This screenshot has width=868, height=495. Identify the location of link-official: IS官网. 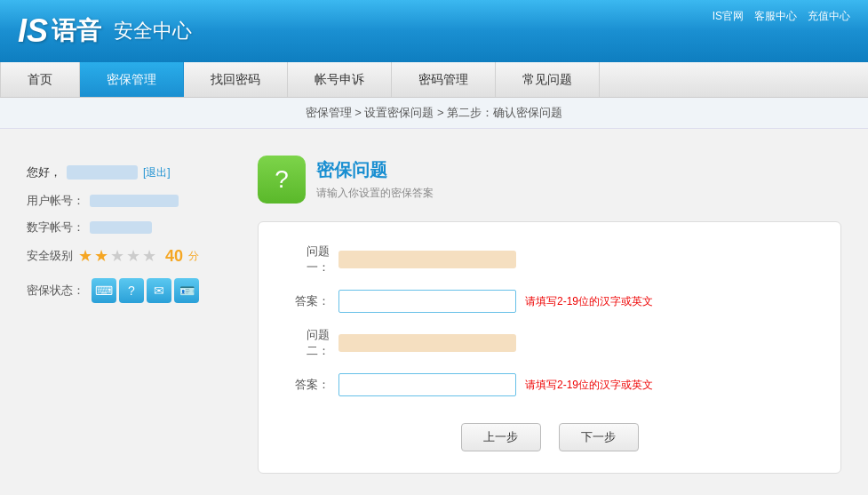
(729, 16).